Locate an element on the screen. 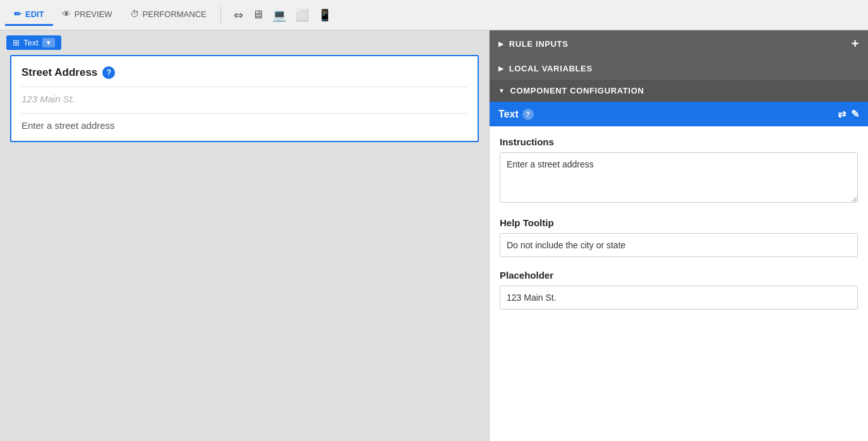 This screenshot has width=868, height=441. device-link-icon: ⇔ is located at coordinates (239, 15).